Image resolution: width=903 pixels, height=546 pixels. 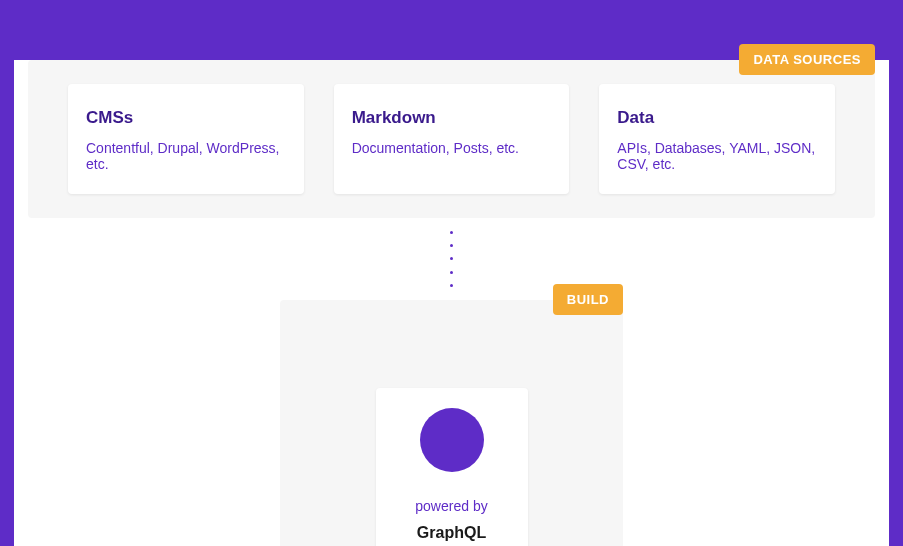 What do you see at coordinates (186, 156) in the screenshot?
I see `card-subtitle: Contentful, Drupal, WordPress, etc.` at bounding box center [186, 156].